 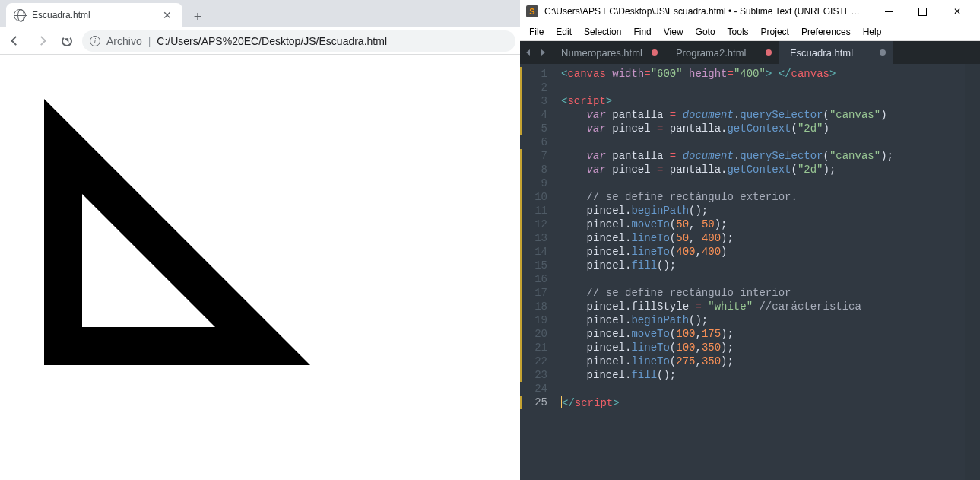 What do you see at coordinates (534, 170) in the screenshot?
I see `line-number: 8` at bounding box center [534, 170].